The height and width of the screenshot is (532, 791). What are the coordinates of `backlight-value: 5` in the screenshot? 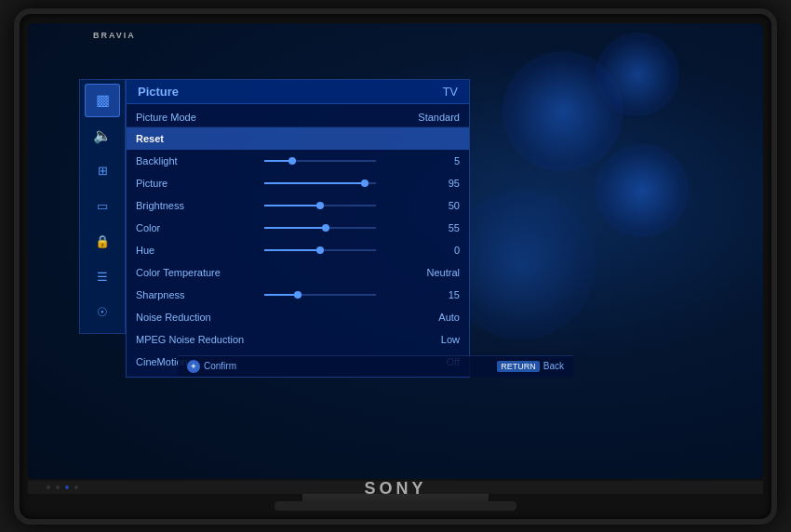 It's located at (457, 161).